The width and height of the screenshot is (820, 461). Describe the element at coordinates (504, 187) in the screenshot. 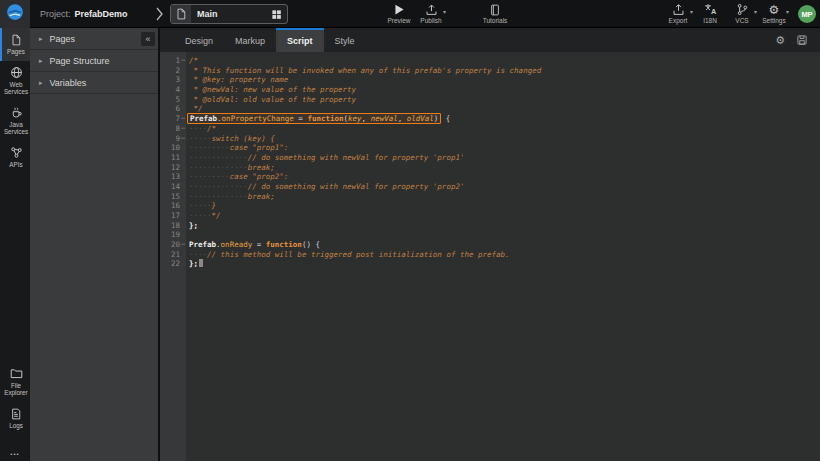

I see `code-line-14: ·············// do something with newVal…` at that location.